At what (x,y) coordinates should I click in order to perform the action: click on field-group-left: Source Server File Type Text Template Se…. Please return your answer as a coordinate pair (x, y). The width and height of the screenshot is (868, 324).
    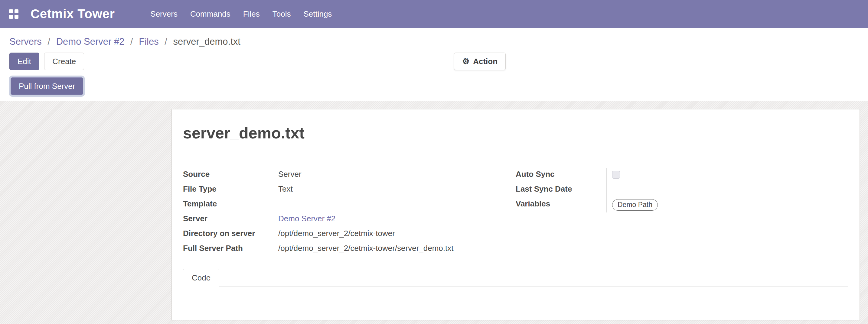
    Looking at the image, I should click on (349, 213).